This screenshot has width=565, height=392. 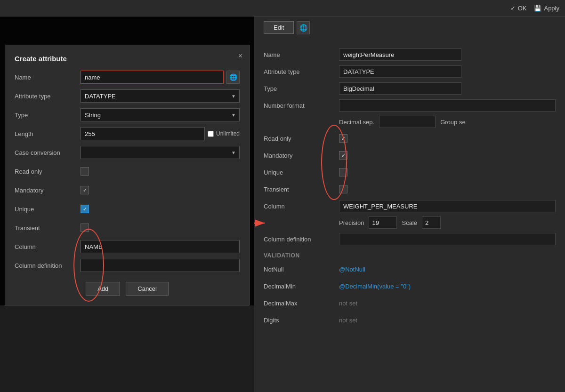 What do you see at coordinates (160, 96) in the screenshot?
I see `attribute-type-select: DATATYPE` at bounding box center [160, 96].